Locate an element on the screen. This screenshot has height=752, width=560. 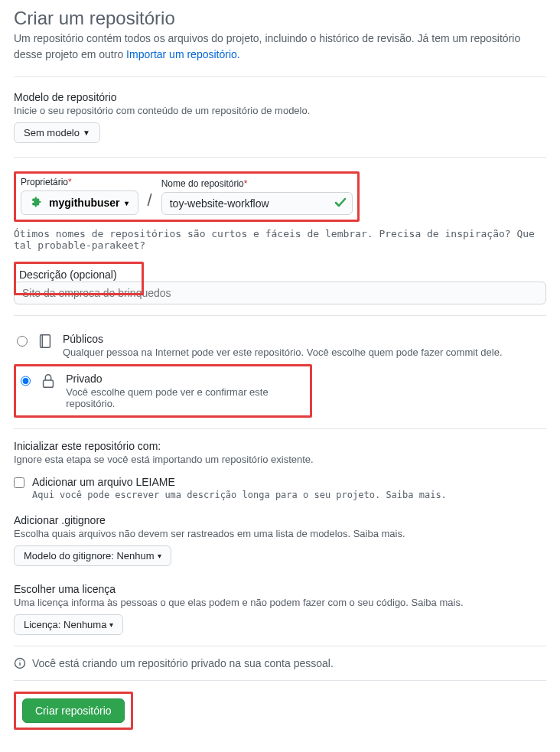
info-icon is located at coordinates (20, 663).